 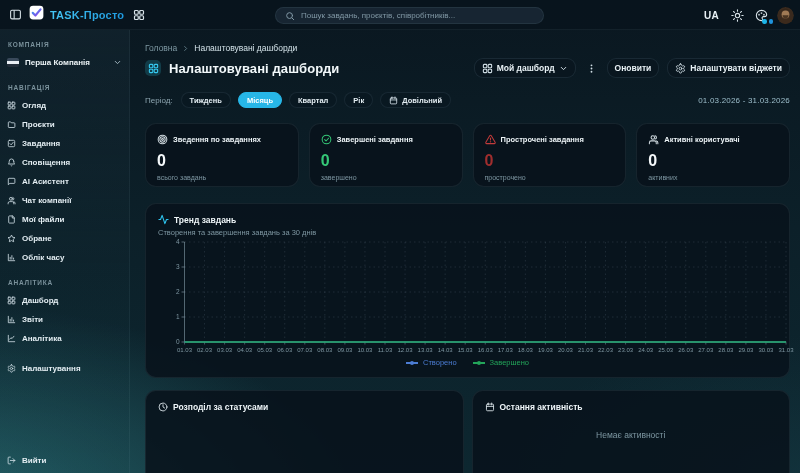 What do you see at coordinates (65, 88) in the screenshot?
I see `sidebar-section-navigation: НАВІГАЦІЯ` at bounding box center [65, 88].